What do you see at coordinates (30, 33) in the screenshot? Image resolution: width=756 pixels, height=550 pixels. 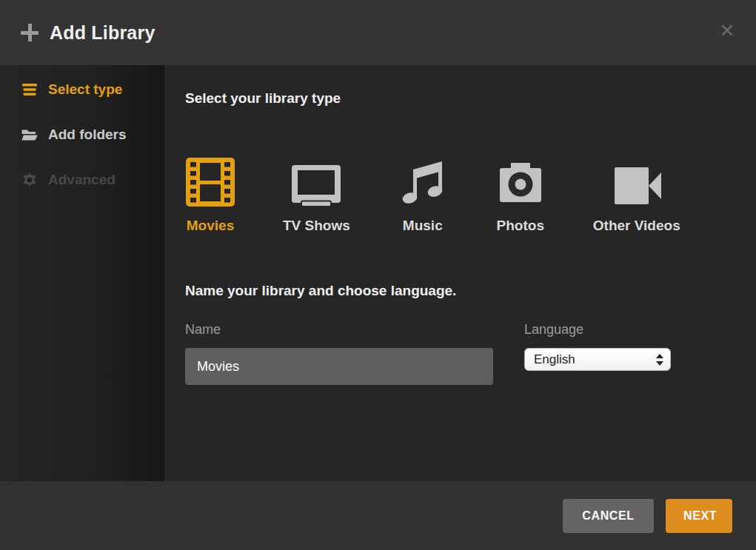 I see `plus-icon` at bounding box center [30, 33].